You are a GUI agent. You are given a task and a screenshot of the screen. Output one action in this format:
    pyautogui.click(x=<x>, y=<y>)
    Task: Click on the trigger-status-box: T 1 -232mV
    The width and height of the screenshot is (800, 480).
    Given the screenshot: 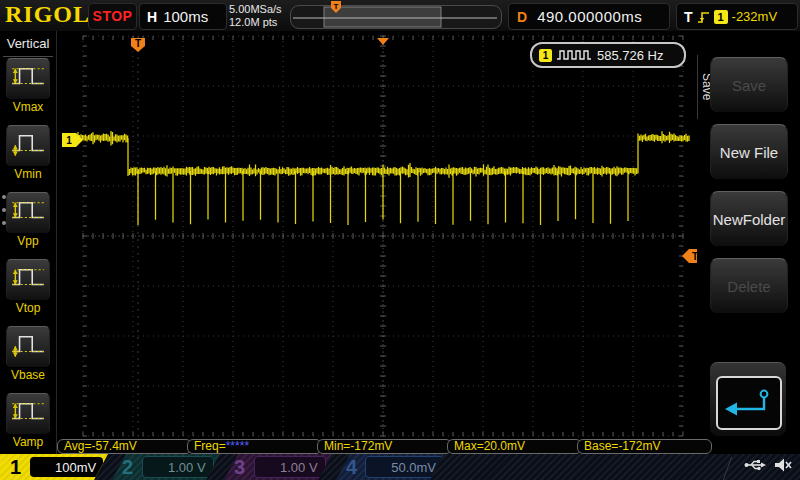 What is the action you would take?
    pyautogui.click(x=737, y=16)
    